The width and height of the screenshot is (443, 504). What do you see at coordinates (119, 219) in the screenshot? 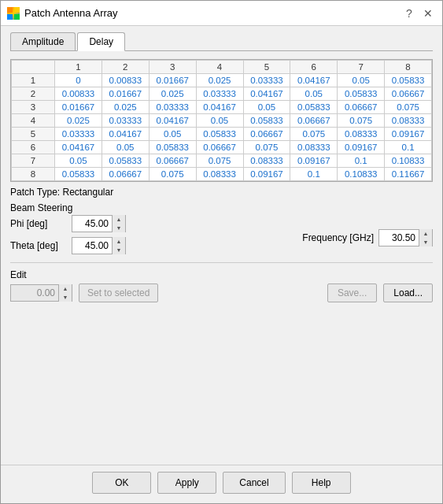
I see `phi-up-button: ▲` at bounding box center [119, 219].